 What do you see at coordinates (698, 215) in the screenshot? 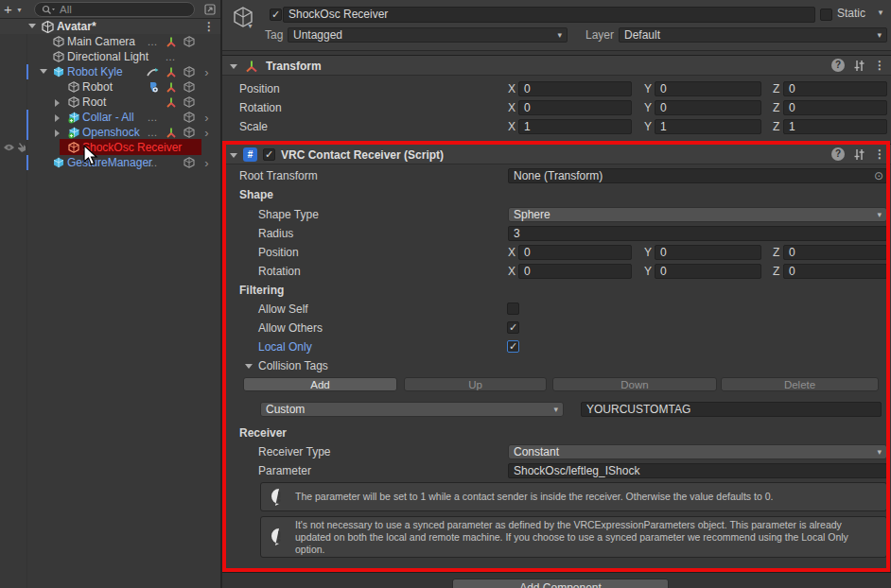
I see `shape-type-dropdown: Sphere` at bounding box center [698, 215].